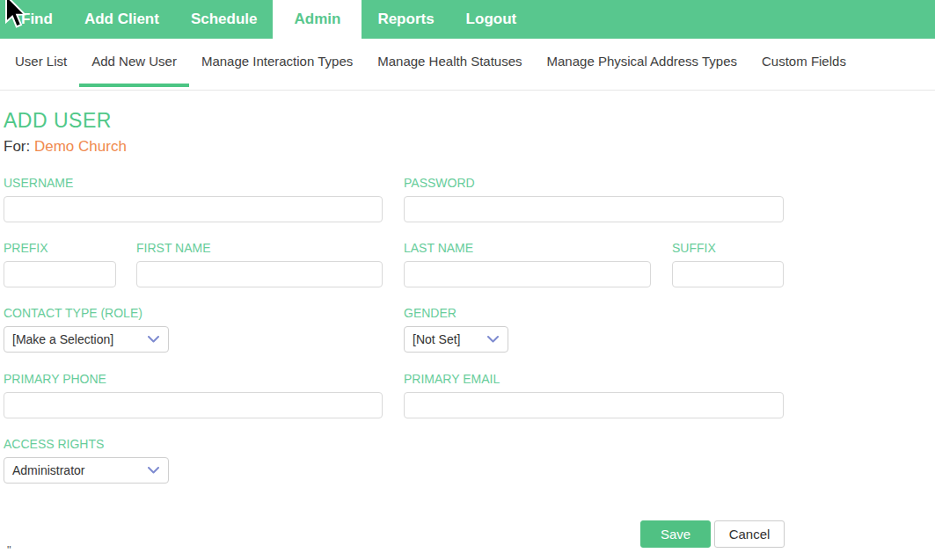 This screenshot has width=935, height=560. I want to click on prefix-field-group: PREFIX, so click(60, 264).